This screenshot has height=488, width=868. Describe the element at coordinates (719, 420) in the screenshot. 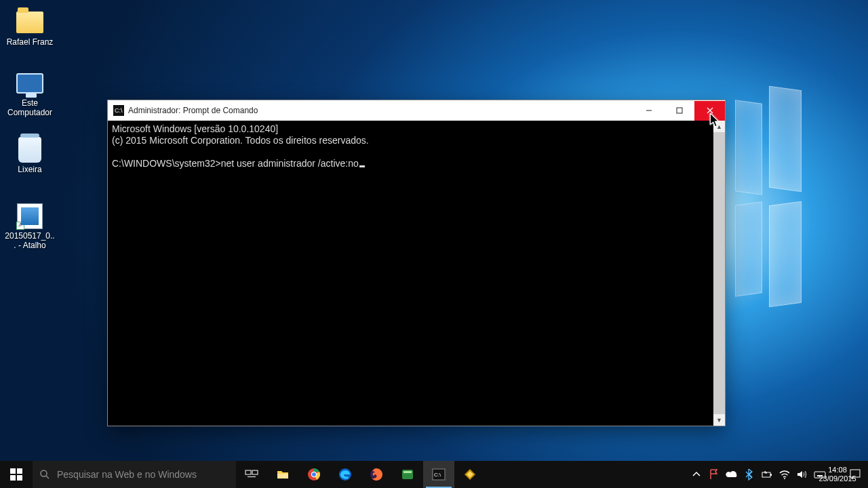

I see `scroll-down-button: ▼` at that location.